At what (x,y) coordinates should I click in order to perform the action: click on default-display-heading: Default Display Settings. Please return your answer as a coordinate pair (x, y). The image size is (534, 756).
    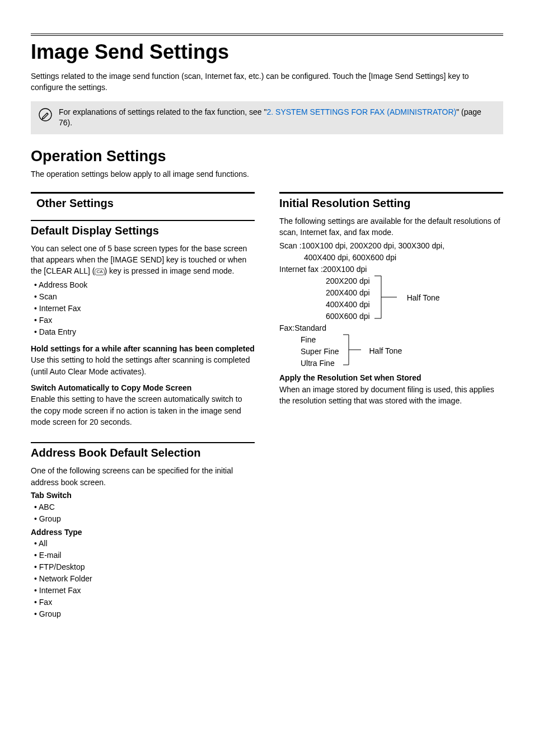
    Looking at the image, I should click on (143, 231).